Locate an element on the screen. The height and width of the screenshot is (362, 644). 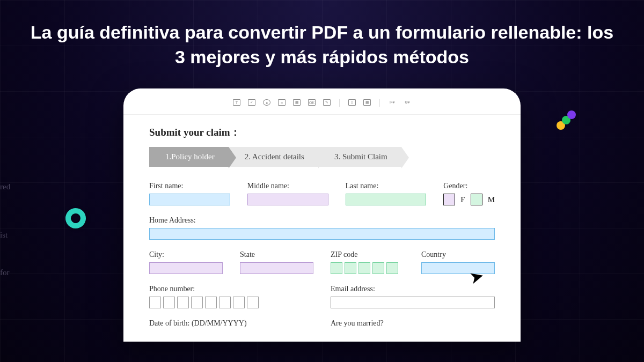
last-name-input is located at coordinates (386, 200).